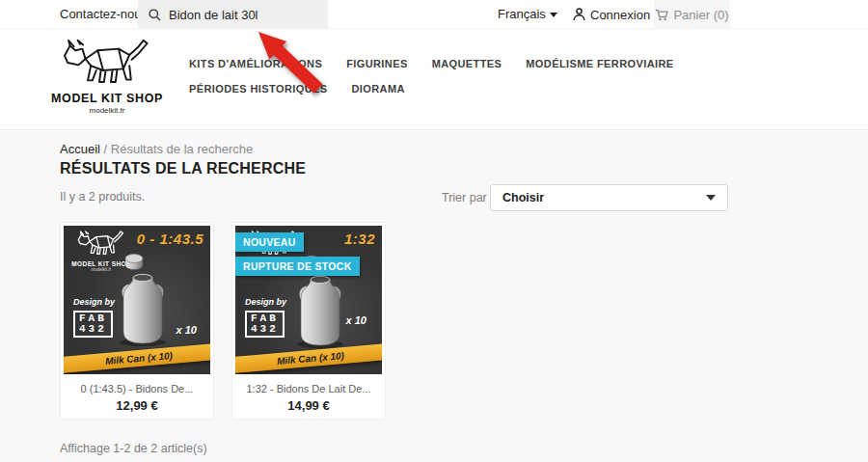  Describe the element at coordinates (270, 242) in the screenshot. I see `badge-new: NOUVEAU` at that location.